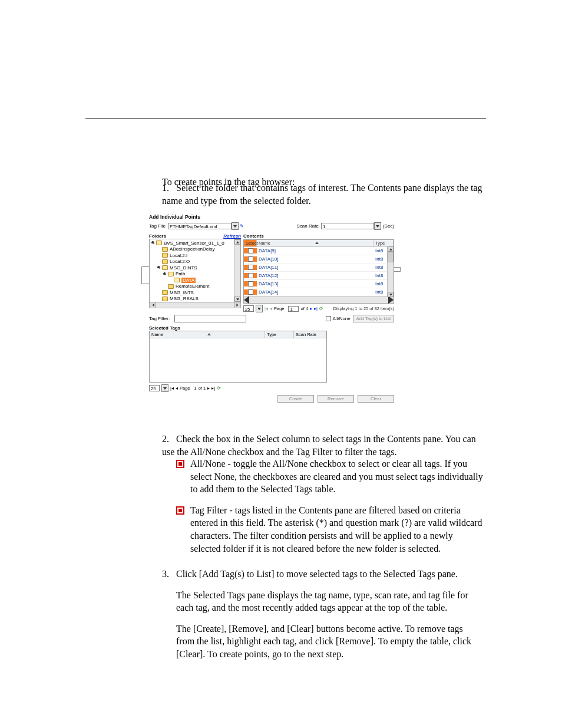 The height and width of the screenshot is (728, 562). Describe the element at coordinates (169, 574) in the screenshot. I see `step3-number: 3.` at that location.